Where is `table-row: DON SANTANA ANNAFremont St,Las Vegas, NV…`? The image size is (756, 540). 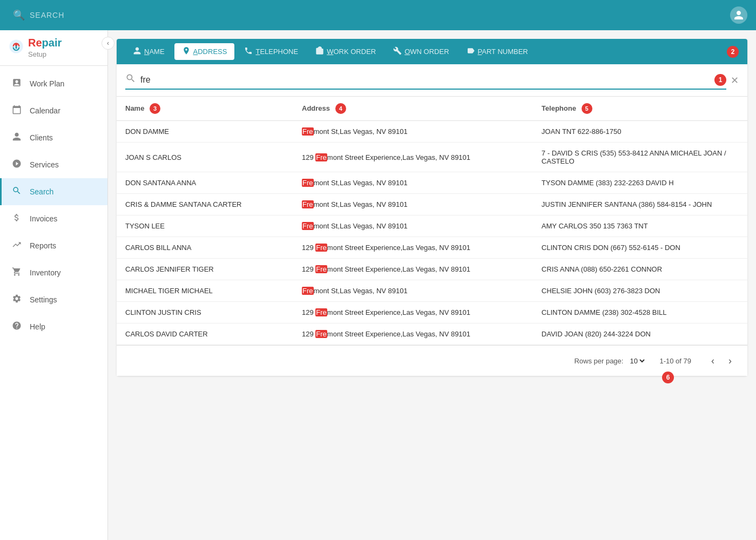
table-row: DON SANTANA ANNAFremont St,Las Vegas, NV… is located at coordinates (432, 183).